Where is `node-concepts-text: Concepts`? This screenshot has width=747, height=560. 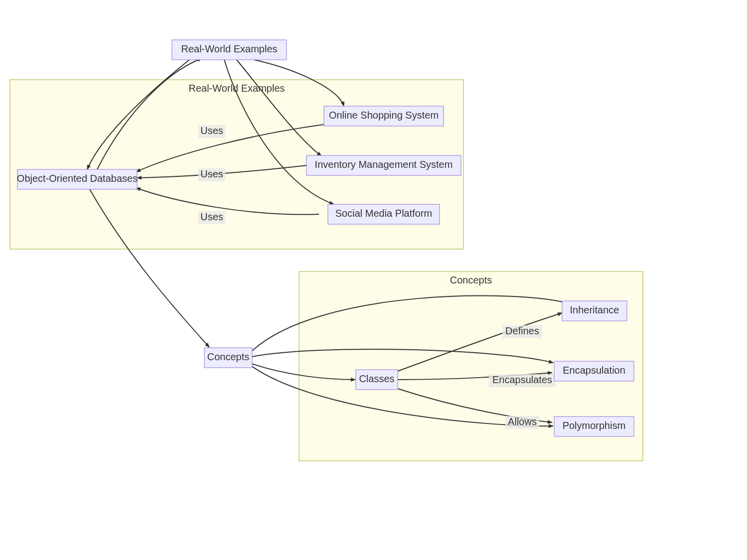
node-concepts-text: Concepts is located at coordinates (228, 357).